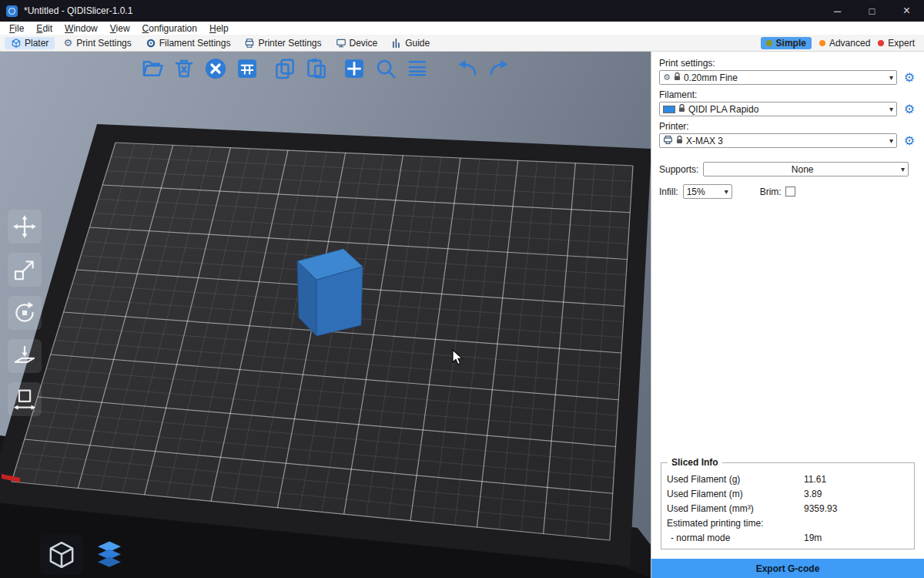 This screenshot has height=578, width=924. I want to click on mode-simple: Simple, so click(786, 43).